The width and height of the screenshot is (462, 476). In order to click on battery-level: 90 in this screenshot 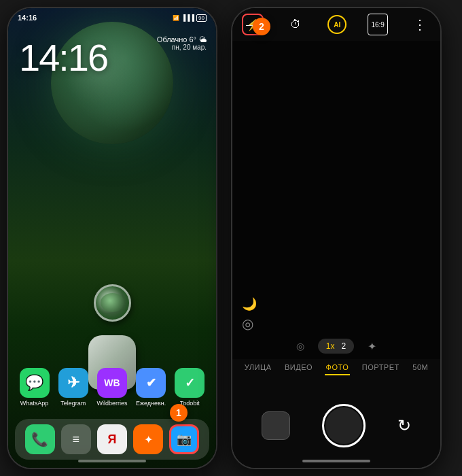, I will do `click(201, 18)`.